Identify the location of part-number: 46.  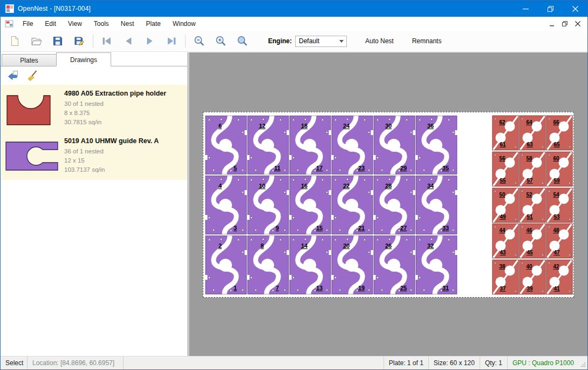
(529, 230).